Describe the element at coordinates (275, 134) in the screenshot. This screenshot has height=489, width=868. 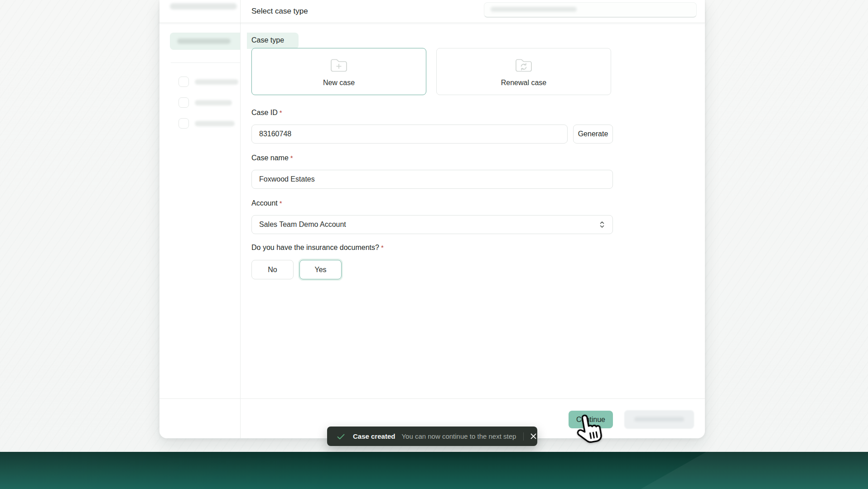
I see `case-id-value: 83160748` at that location.